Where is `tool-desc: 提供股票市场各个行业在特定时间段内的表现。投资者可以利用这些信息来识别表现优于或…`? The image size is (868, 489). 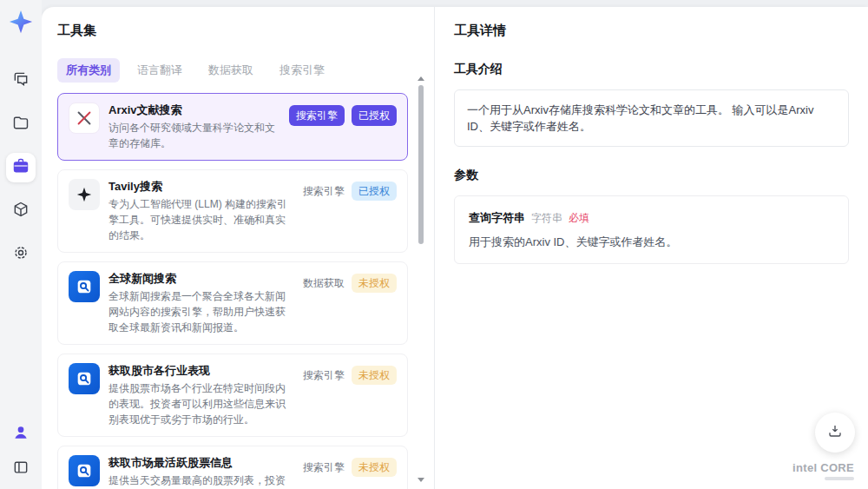 tool-desc: 提供股票市场各个行业在特定时间段内的表现。投资者可以利用这些信息来识别表现优于或… is located at coordinates (201, 404).